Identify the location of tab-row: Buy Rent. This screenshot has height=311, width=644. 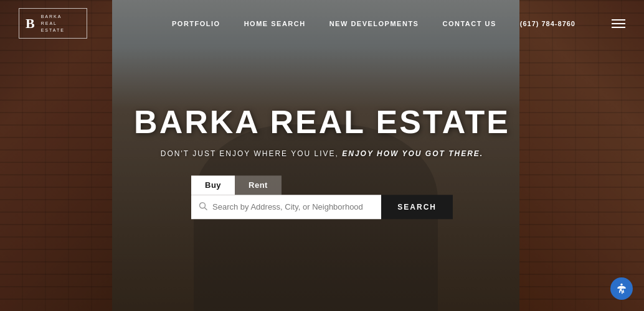
(237, 185).